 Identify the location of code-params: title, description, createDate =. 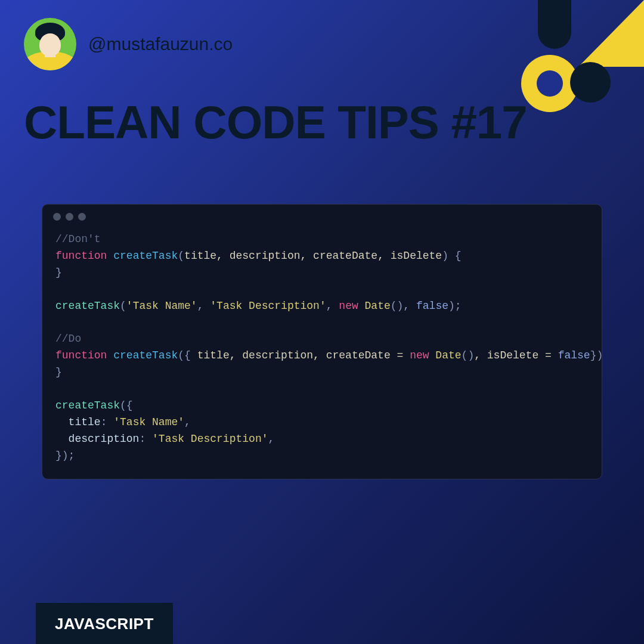
(304, 355).